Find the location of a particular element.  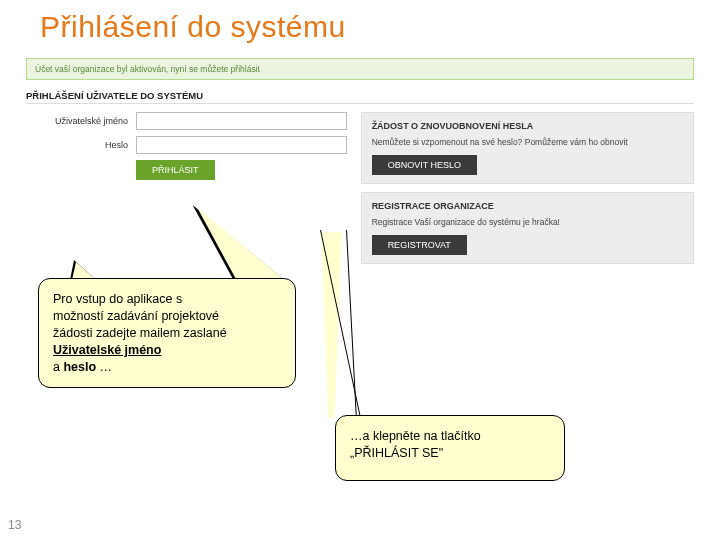

password-reset-panel: ŽÁDOST O ZNOVUOBNOVENÍ HESLA Nemůžete si… is located at coordinates (528, 148).